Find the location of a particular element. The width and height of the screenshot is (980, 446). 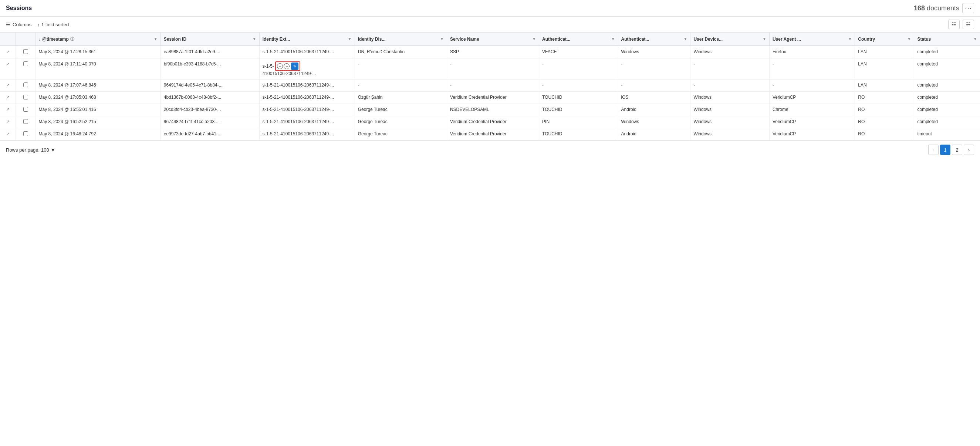

rows-per-page: Rows per page: 100 ▼ is located at coordinates (31, 150).